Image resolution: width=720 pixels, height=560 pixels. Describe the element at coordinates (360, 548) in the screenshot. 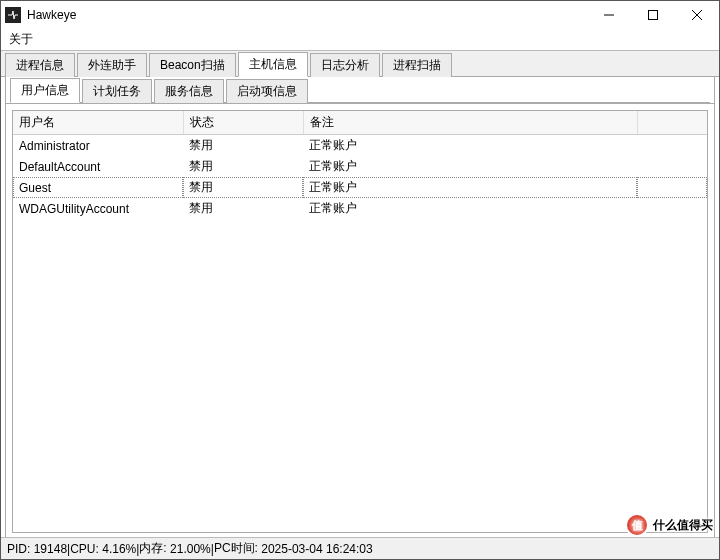

I see `statusbar: PID: 19148 | CPU: 4.16% | 内存: 21.00% | P…` at that location.